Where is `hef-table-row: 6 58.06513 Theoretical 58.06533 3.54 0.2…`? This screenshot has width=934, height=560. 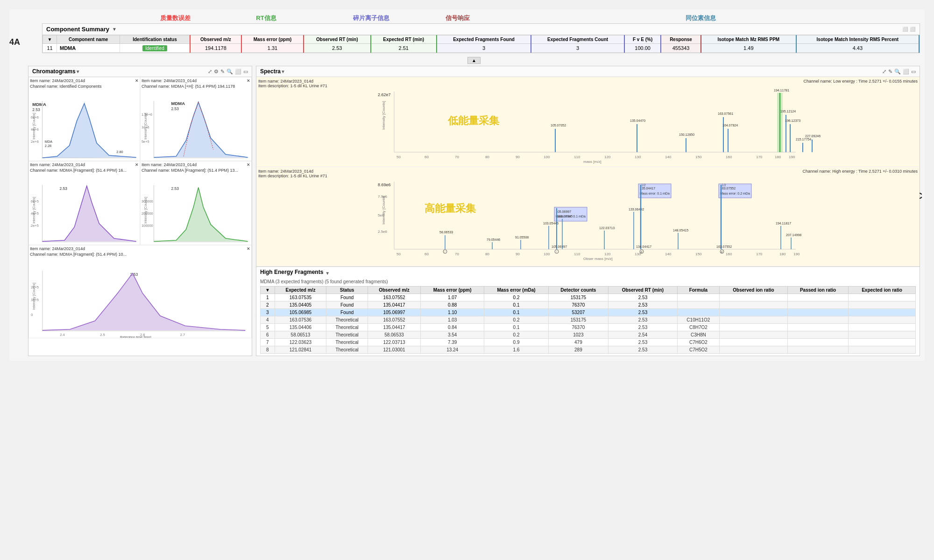 hef-table-row: 6 58.06513 Theoretical 58.06533 3.54 0.2… is located at coordinates (588, 335).